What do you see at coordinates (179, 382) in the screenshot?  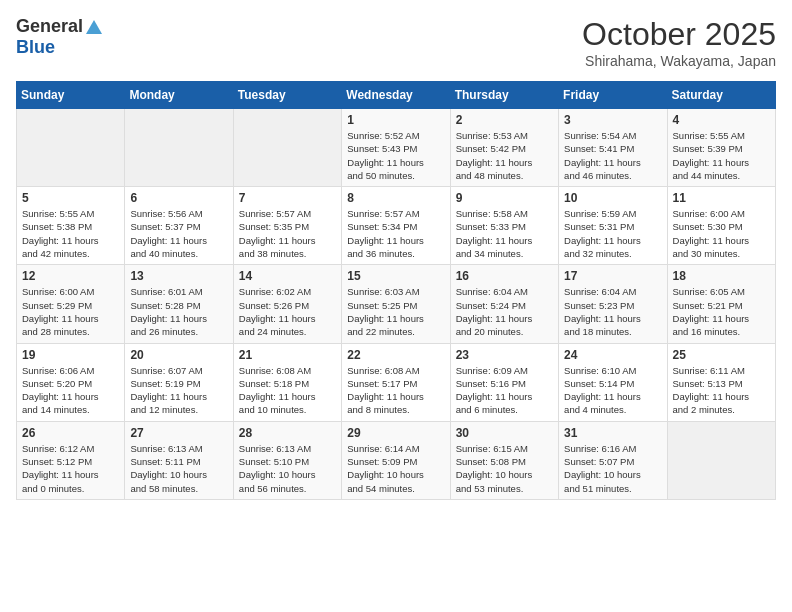 I see `calendar-cell: 20Sunrise: 6:07 AM Sunset: 5:19 PM Dayli…` at bounding box center [179, 382].